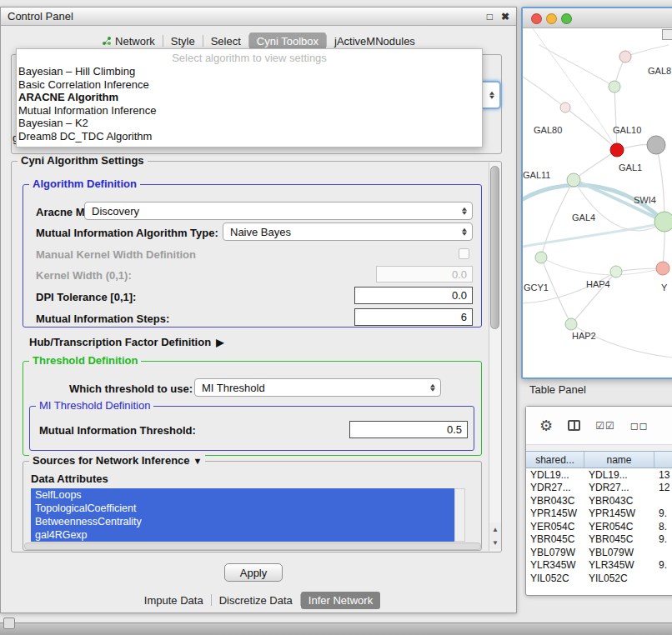  Describe the element at coordinates (348, 232) in the screenshot. I see `mi-type-select: Naive Bayes` at that location.